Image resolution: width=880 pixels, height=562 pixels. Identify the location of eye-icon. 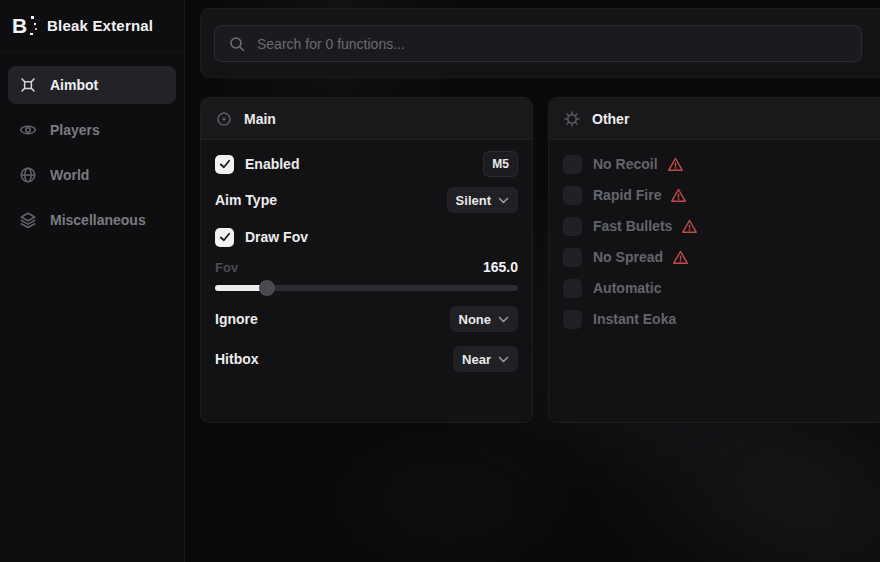
(28, 130).